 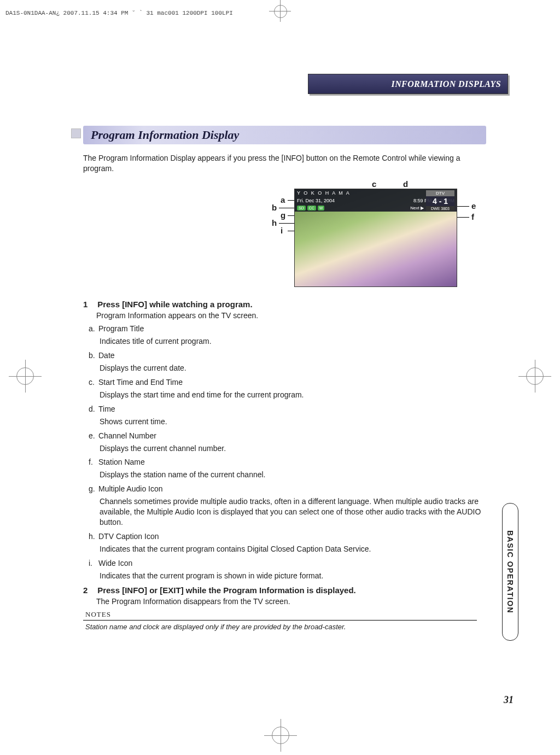 I want to click on item-g-desc: Channels sometimes provide multiple audi…, so click(x=293, y=512).